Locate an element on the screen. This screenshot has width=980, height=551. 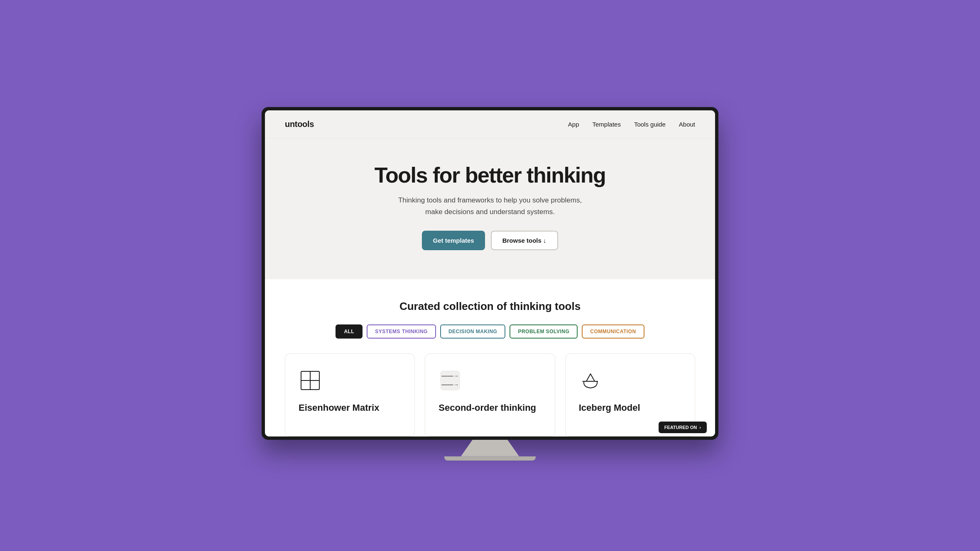
tools-section: Curated collection of thinking tools ALL… is located at coordinates (490, 358).